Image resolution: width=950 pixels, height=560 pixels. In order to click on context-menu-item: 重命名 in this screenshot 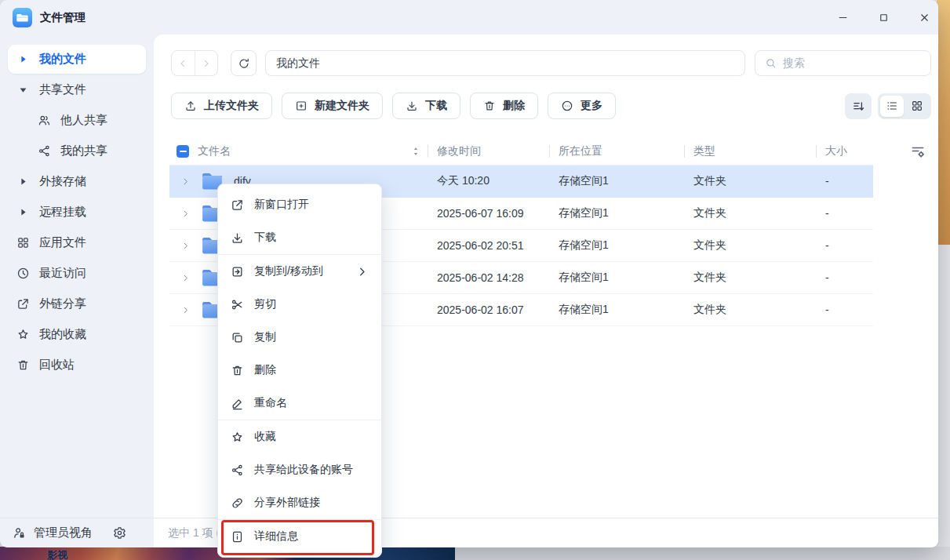, I will do `click(300, 403)`.